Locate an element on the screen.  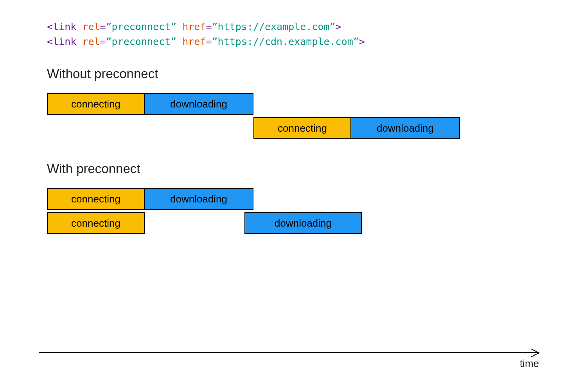
arrow-right-icon is located at coordinates (536, 353).